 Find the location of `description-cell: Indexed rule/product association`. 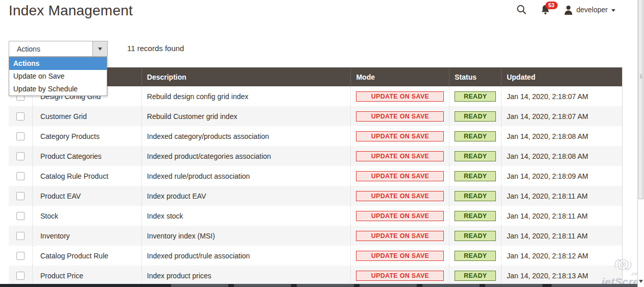

description-cell: Indexed rule/product association is located at coordinates (246, 176).